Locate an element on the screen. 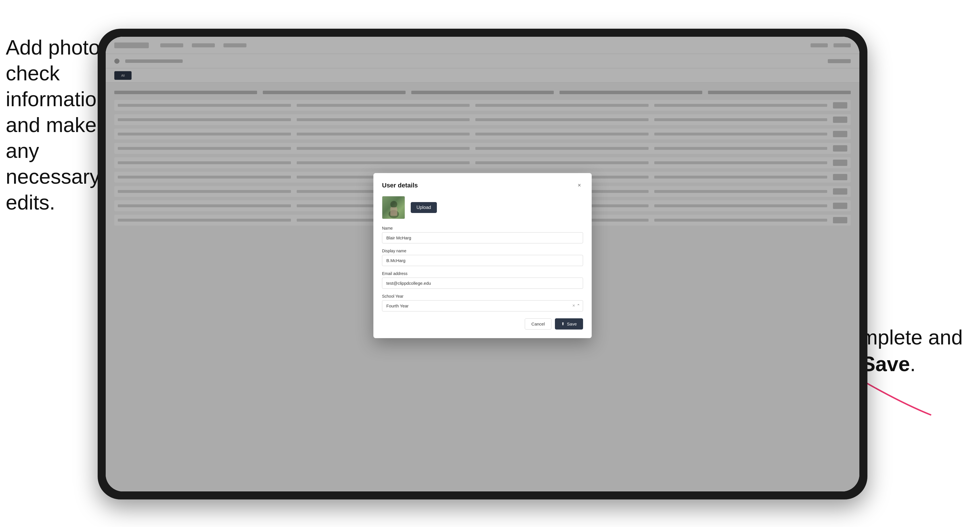  name-label: Name is located at coordinates (482, 228).